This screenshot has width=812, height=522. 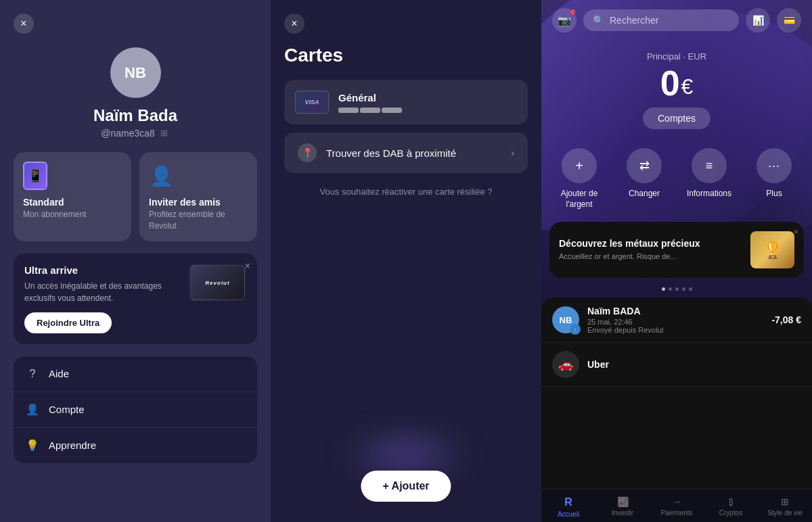 What do you see at coordinates (72, 215) in the screenshot?
I see `standard-sublabel: Mon abonnement` at bounding box center [72, 215].